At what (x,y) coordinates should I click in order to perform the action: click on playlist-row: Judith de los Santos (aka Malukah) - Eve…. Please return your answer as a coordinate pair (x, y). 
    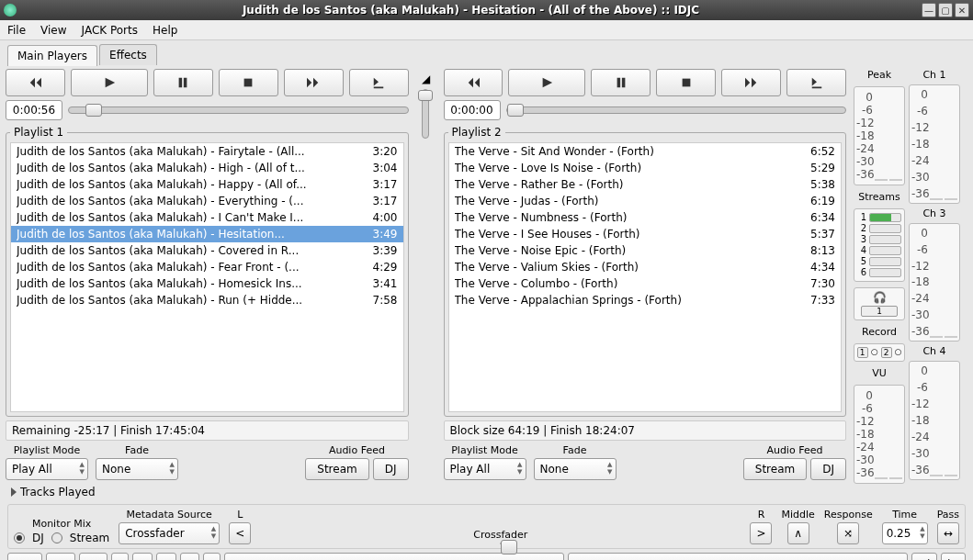
    Looking at the image, I should click on (208, 201).